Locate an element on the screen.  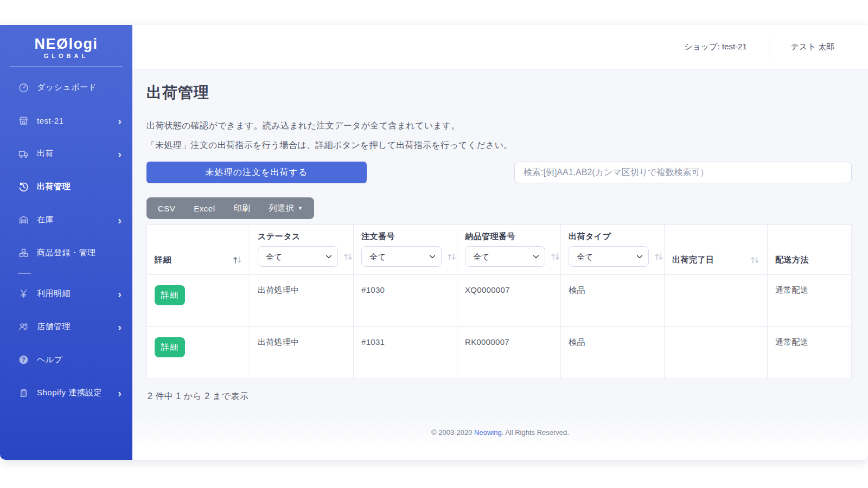
cell-order-number: #1031 is located at coordinates (406, 353).